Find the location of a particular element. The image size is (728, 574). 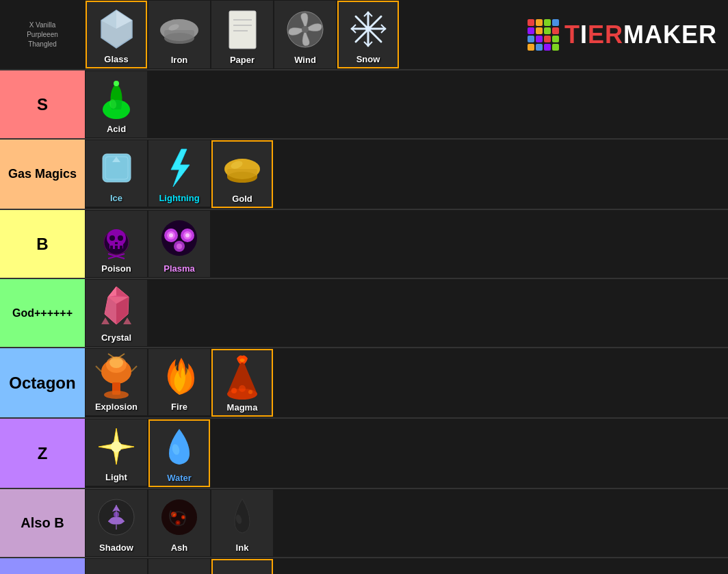

explosion-label: Explosion is located at coordinates (116, 406).